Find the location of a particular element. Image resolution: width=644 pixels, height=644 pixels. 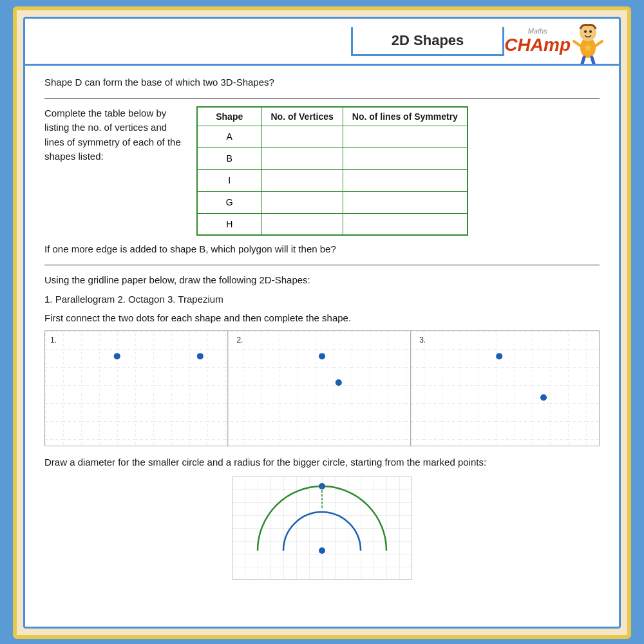

vertices-i is located at coordinates (302, 180).